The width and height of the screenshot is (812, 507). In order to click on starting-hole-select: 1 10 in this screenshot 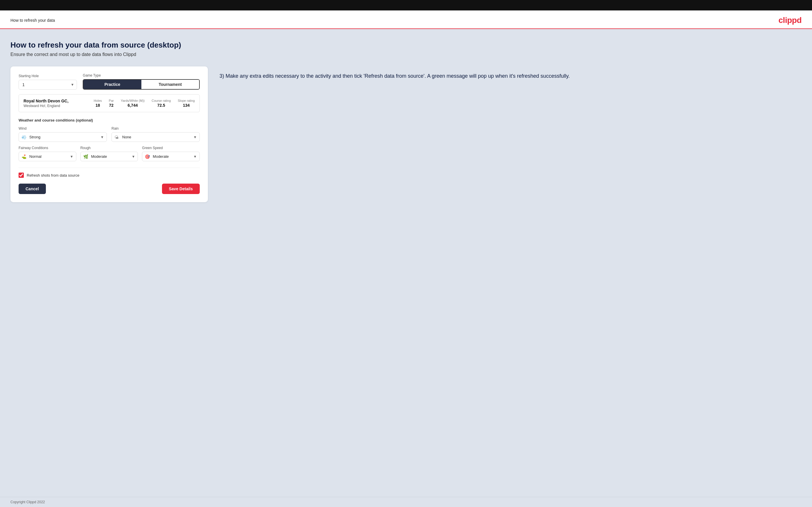, I will do `click(48, 84)`.